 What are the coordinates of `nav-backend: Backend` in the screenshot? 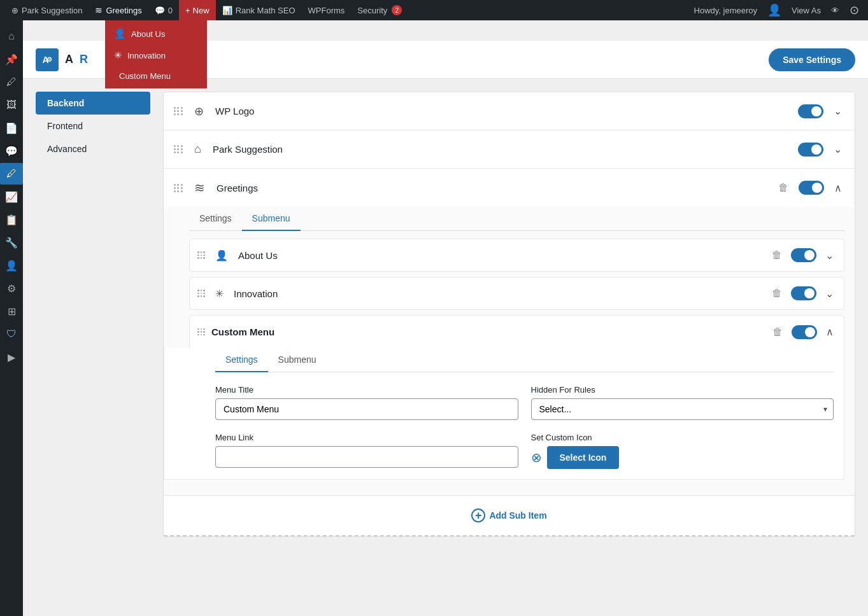 It's located at (93, 103).